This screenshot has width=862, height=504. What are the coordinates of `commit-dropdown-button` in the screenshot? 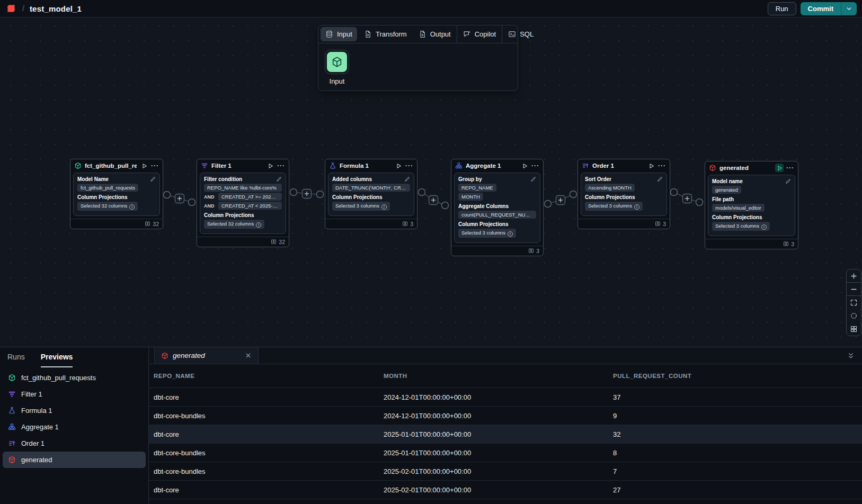 It's located at (849, 8).